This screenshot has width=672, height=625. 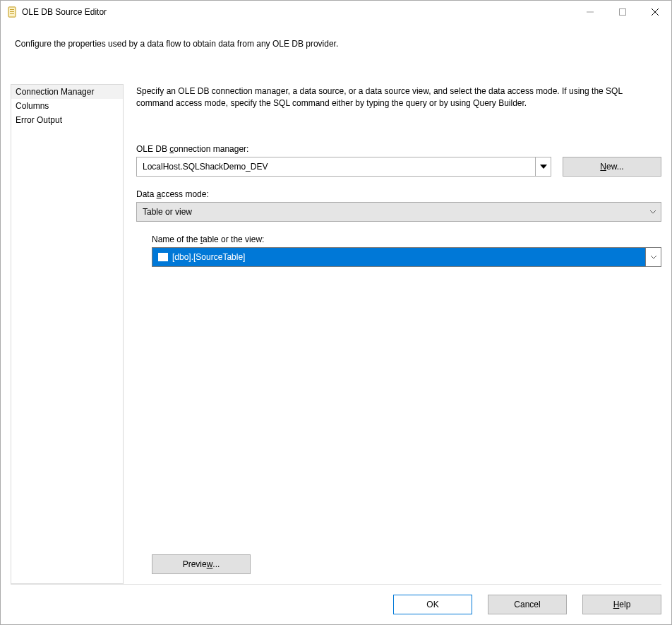 I want to click on table-name-value: [dbo].[SourceTable], so click(x=399, y=257).